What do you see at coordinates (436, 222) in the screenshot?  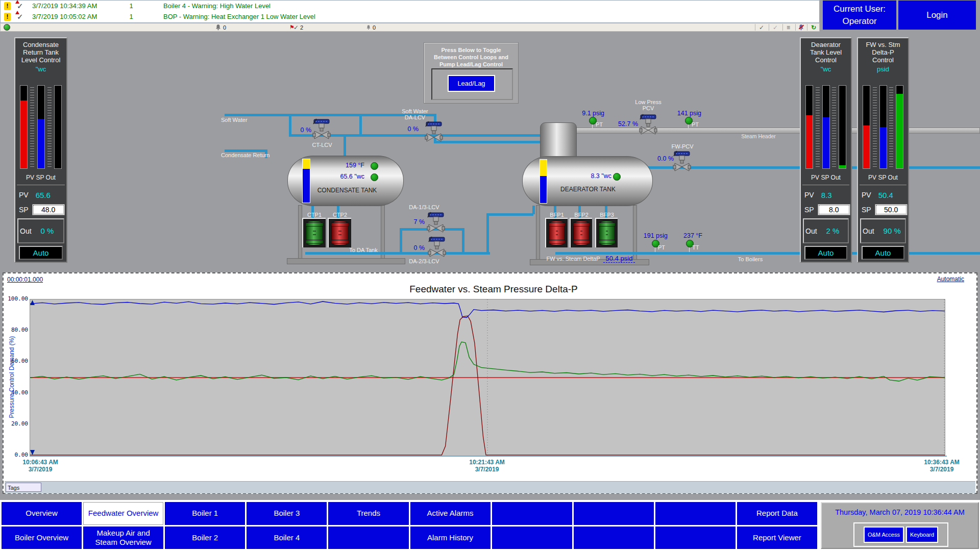 I see `valve-da-1-3-lcv` at bounding box center [436, 222].